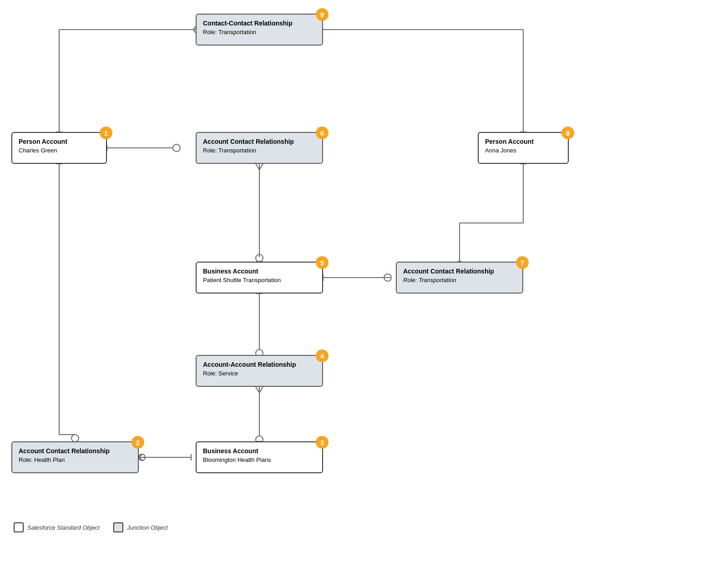  What do you see at coordinates (259, 374) in the screenshot?
I see `node-4-subtitle: Role: Service` at bounding box center [259, 374].